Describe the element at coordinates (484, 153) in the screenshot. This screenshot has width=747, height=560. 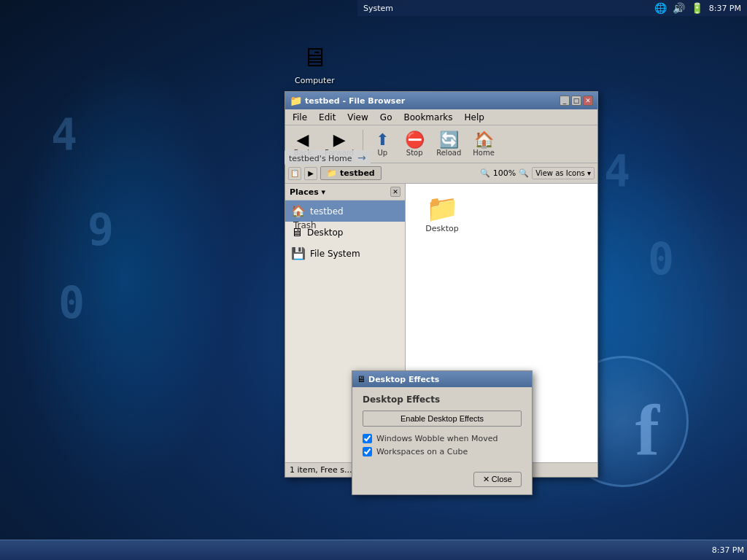
I see `home-label: Home` at that location.